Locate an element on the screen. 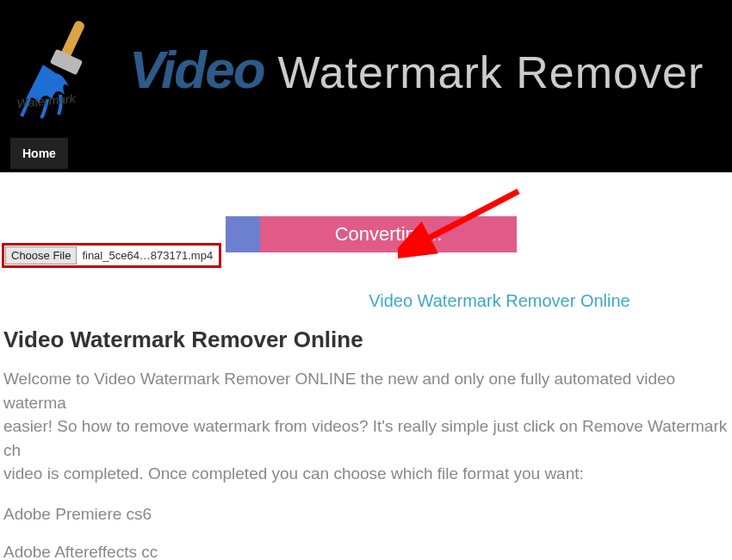 The width and height of the screenshot is (732, 560). format-item: Adobe Aftereffects cc is located at coordinates (366, 551).